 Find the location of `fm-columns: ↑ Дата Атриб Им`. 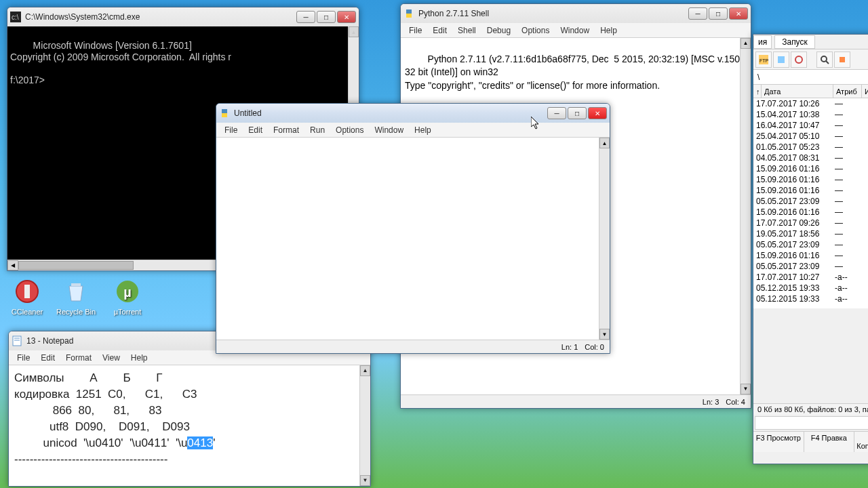

fm-columns: ↑ Дата Атриб Им is located at coordinates (811, 92).